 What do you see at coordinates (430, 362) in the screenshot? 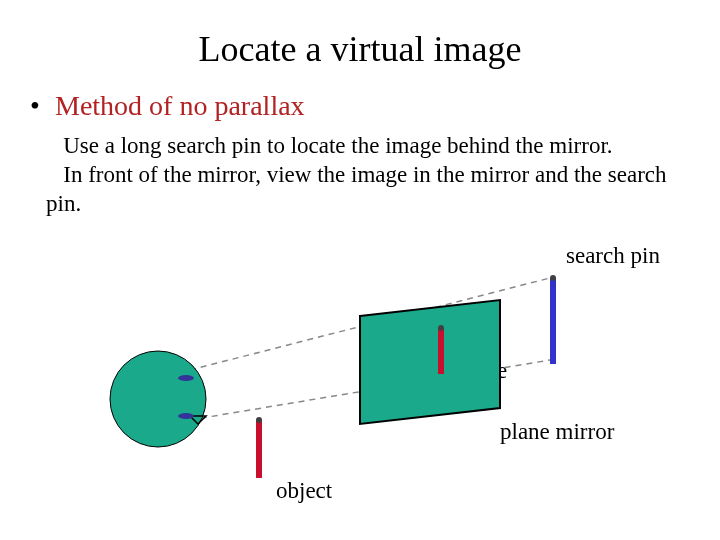
I see `plane-mirror` at bounding box center [430, 362].